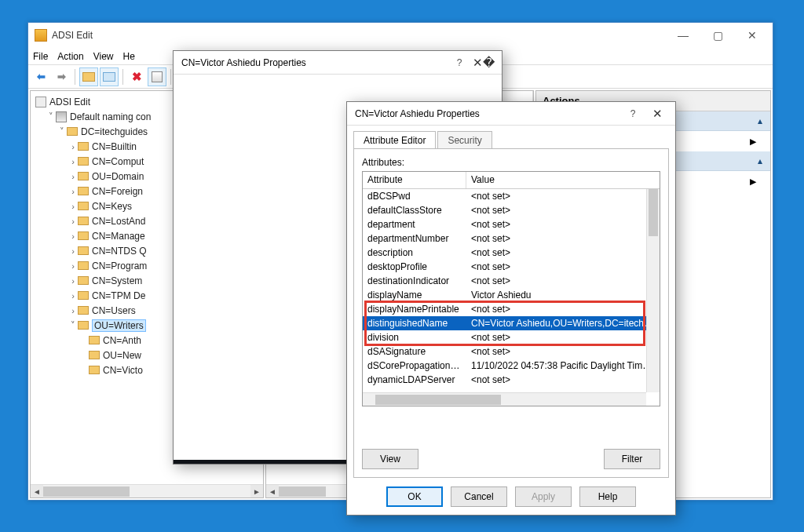  I want to click on tree-context-label: Default naming con, so click(110, 117).